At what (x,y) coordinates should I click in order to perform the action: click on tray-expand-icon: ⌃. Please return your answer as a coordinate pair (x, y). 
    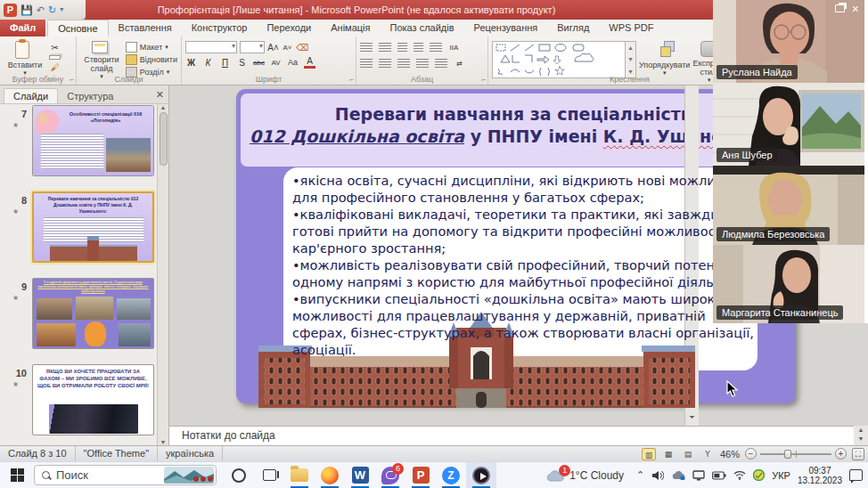
    Looking at the image, I should click on (640, 476).